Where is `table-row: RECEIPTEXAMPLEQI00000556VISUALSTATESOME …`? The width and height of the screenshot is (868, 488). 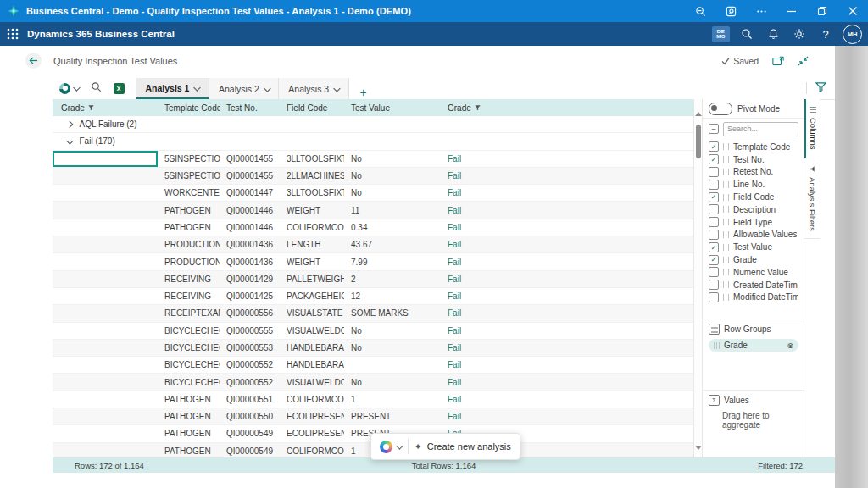
table-row: RECEIPTEXAMPLEQI00000556VISUALSTATESOME … is located at coordinates (373, 313).